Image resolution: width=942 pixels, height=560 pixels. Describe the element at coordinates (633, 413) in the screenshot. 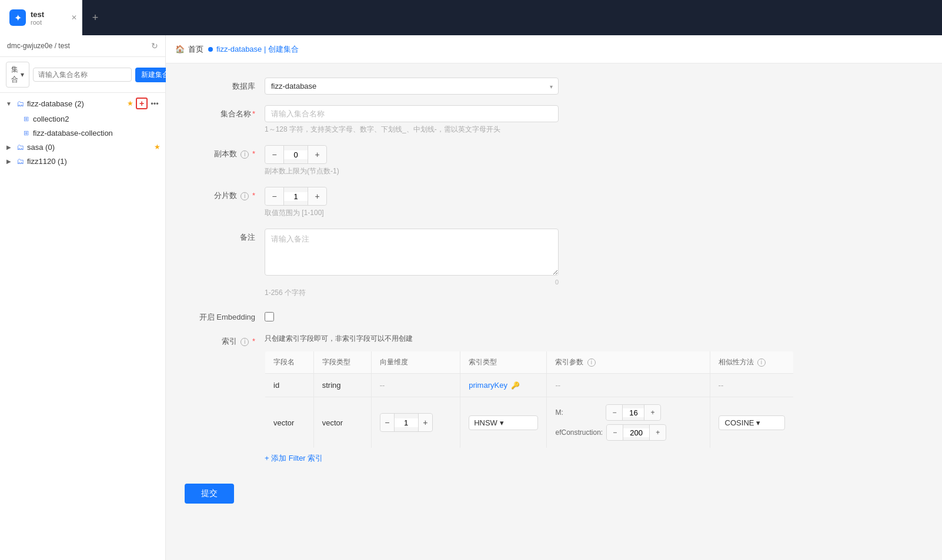

I see `param-M-value-input` at that location.